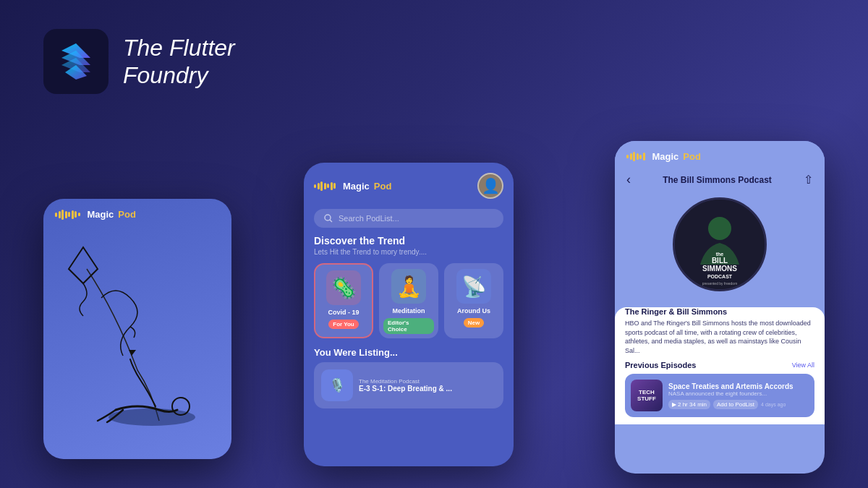 The image size is (868, 488). I want to click on meditation-icon: 🧘, so click(409, 286).